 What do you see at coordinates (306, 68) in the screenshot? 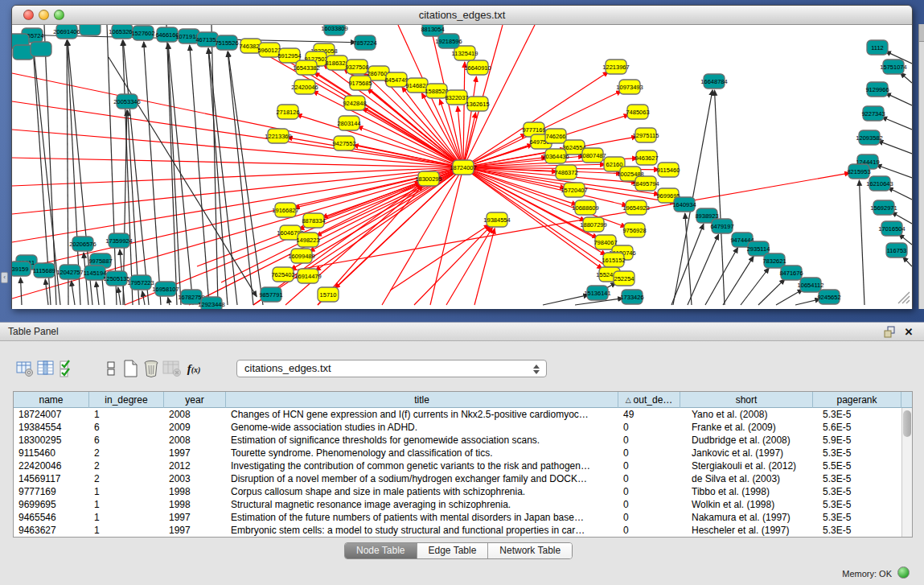
I see `graph-node: 16543382` at bounding box center [306, 68].